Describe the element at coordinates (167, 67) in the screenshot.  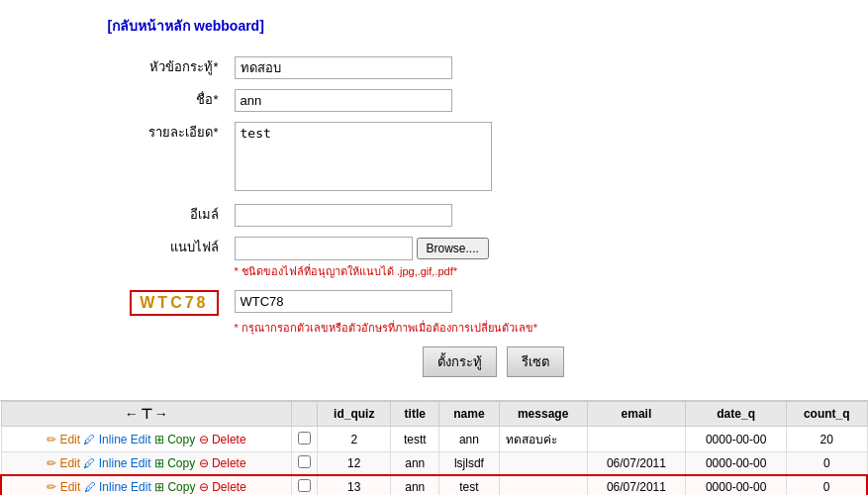
I see `subject-label: หัวข้อกระทู้*` at that location.